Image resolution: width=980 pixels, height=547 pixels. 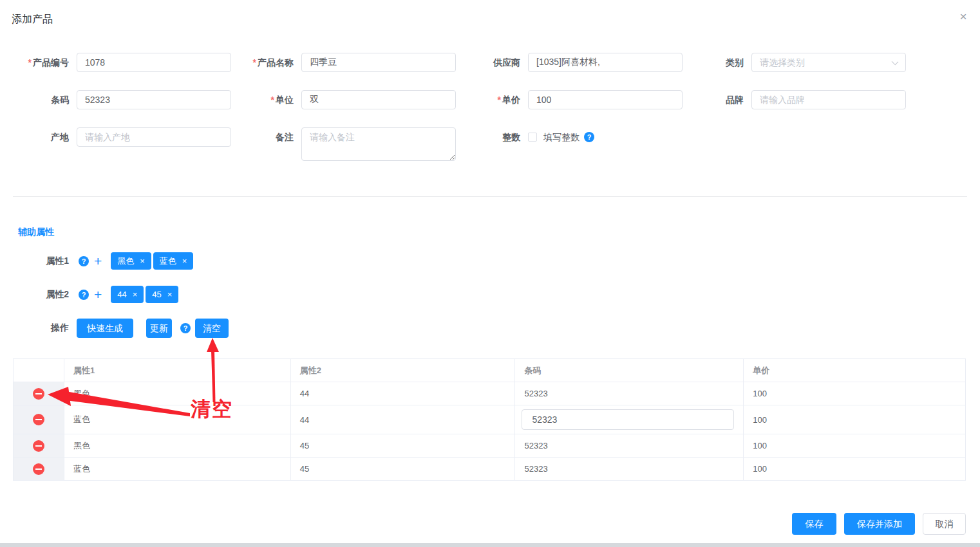 What do you see at coordinates (105, 328) in the screenshot?
I see `quick-generate-button: 快速生成` at bounding box center [105, 328].